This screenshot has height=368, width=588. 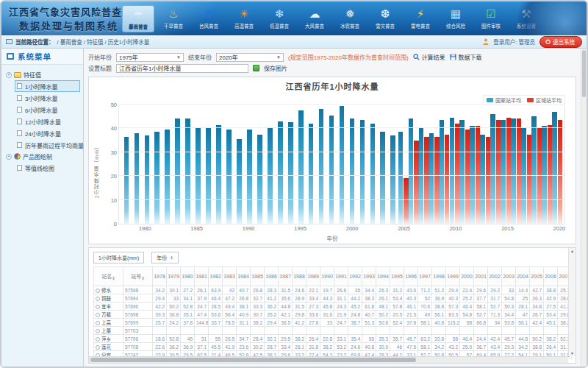 I want to click on table-row-57708: 莲花5770822.636.236.937.145.541.923.630.22…, so click(x=333, y=347).